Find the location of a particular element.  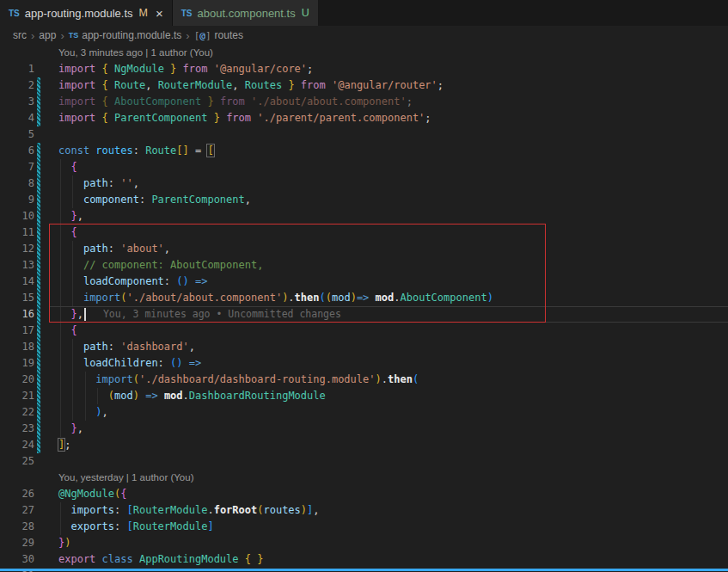

code-line: 10 }, is located at coordinates (364, 217).